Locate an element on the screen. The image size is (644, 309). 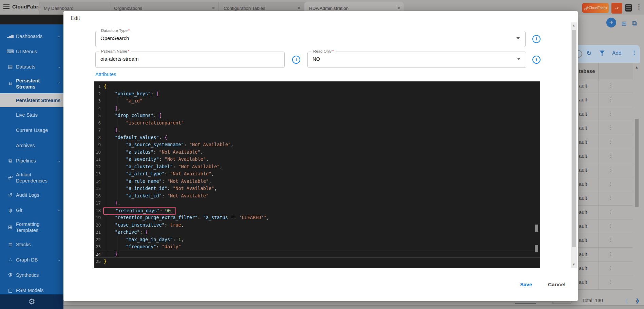
editor-line-16: 16 "a_ticket_id": "Not Available" is located at coordinates (317, 196).